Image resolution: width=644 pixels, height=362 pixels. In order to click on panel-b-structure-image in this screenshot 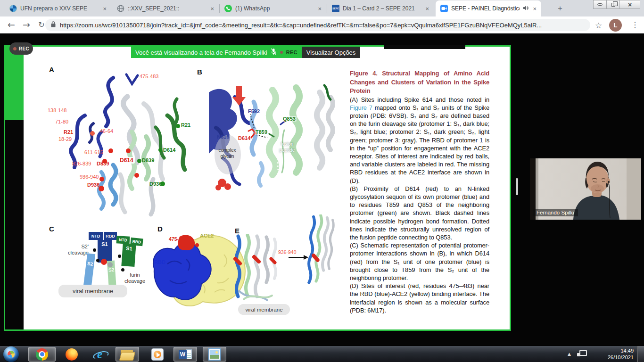, I will do `click(272, 141)`.